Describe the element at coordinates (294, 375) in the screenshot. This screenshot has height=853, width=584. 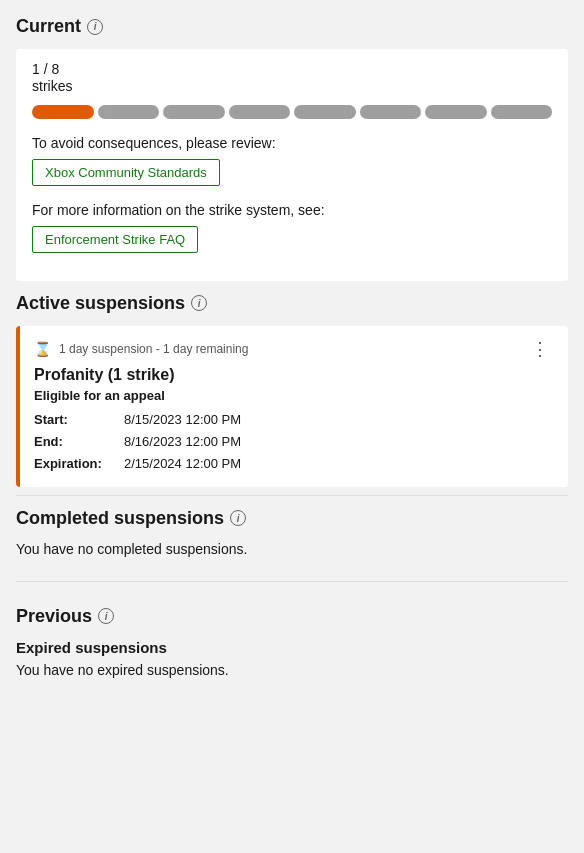
I see `suspension-title: Profanity (1 strike)` at that location.